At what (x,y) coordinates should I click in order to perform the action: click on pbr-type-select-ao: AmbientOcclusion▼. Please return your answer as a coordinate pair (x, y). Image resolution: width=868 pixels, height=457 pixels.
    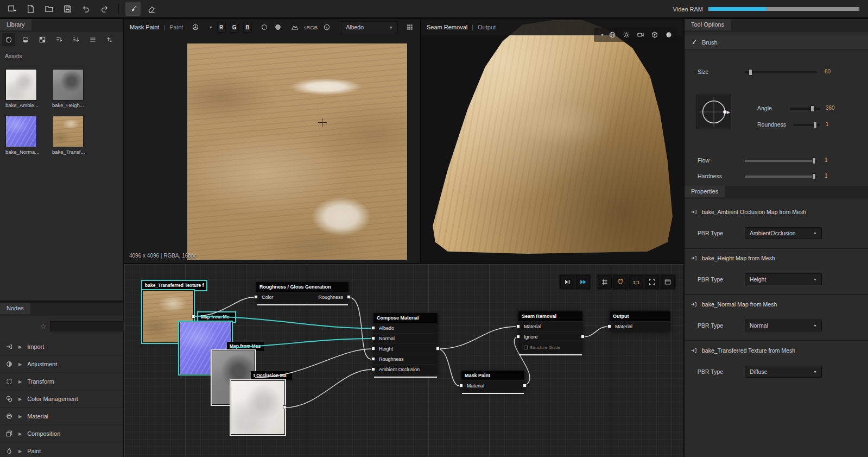
    Looking at the image, I should click on (783, 233).